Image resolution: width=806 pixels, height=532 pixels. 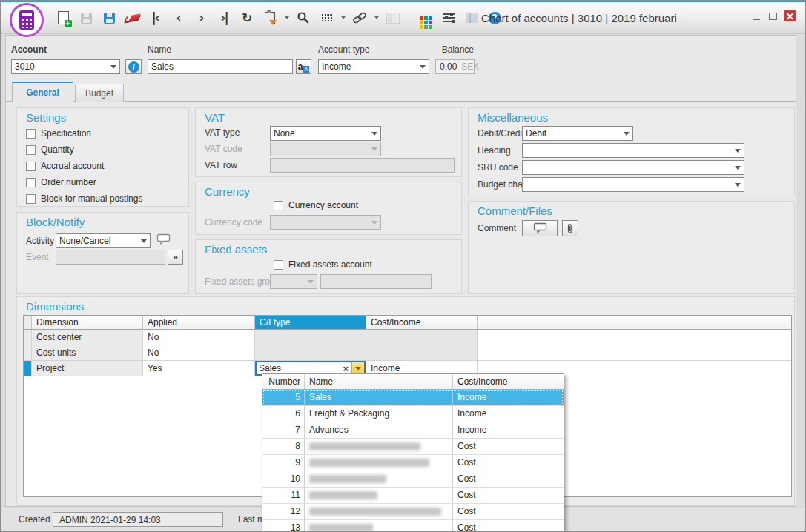 What do you see at coordinates (413, 512) in the screenshot?
I see `popup-row: 12Cost` at bounding box center [413, 512].